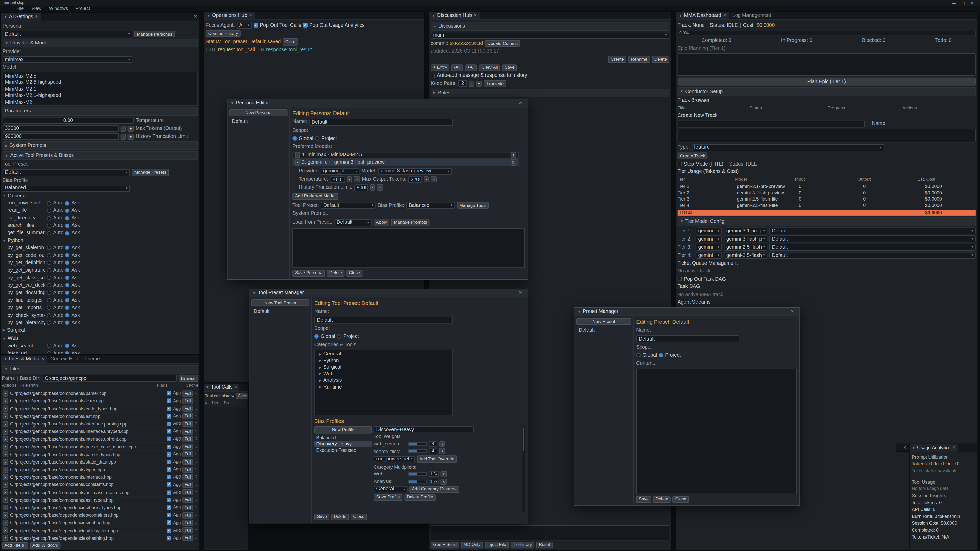 The image size is (980, 551). Describe the element at coordinates (681, 500) in the screenshot. I see `close-dialog-button: Close` at that location.